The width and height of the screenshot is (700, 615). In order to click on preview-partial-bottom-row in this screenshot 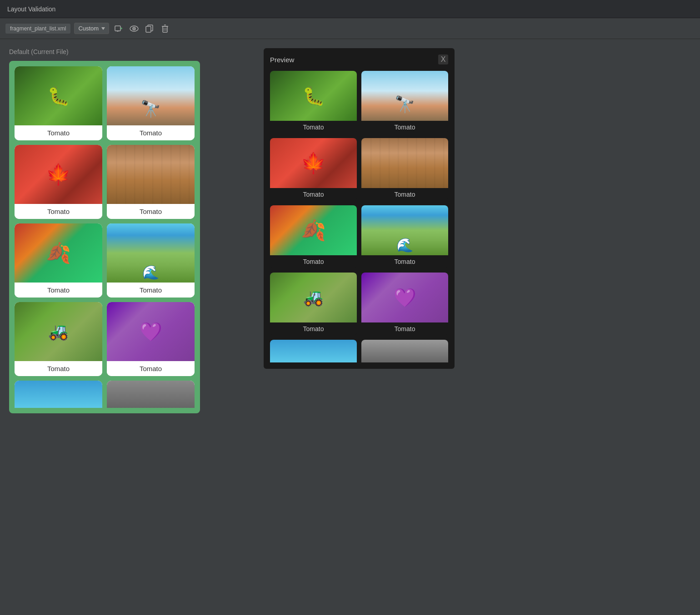, I will do `click(359, 351)`.